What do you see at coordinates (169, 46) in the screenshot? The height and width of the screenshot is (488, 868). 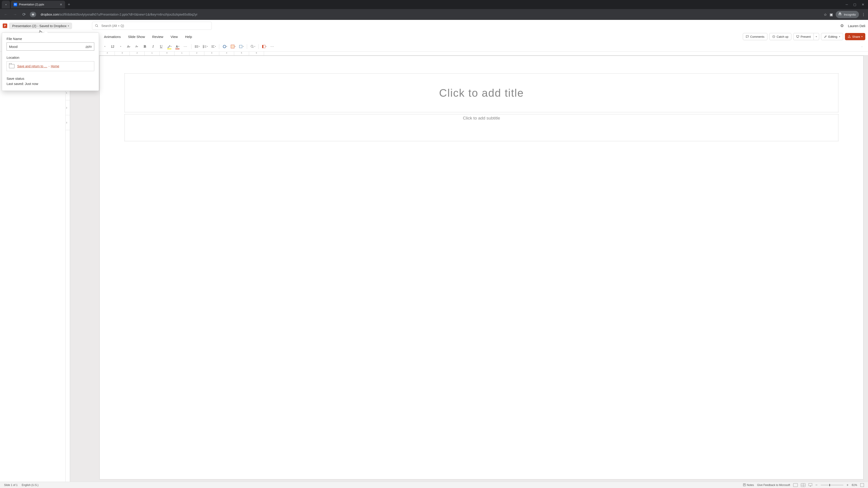 I see `highlight-icon` at bounding box center [169, 46].